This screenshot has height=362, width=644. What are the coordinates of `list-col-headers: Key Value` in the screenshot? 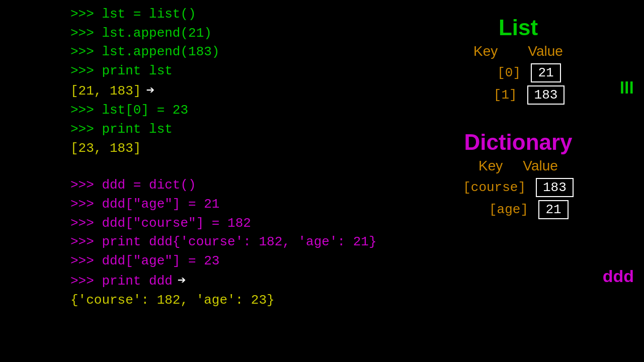 It's located at (518, 51).